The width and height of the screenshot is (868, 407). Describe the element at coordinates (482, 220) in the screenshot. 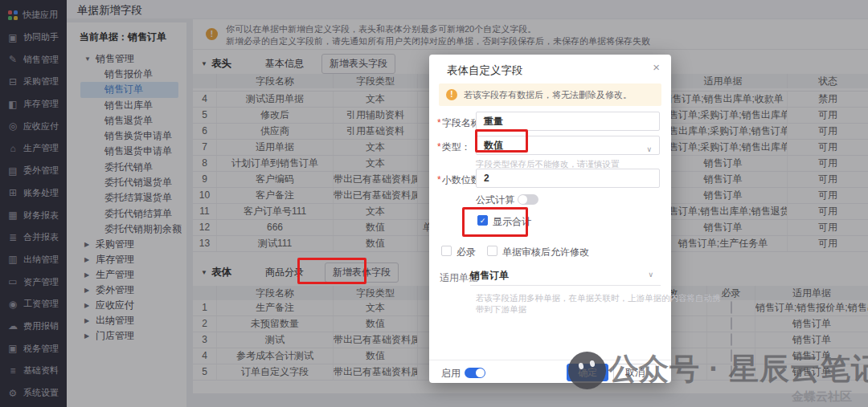

I see `show-total-checkbox: ✓` at that location.